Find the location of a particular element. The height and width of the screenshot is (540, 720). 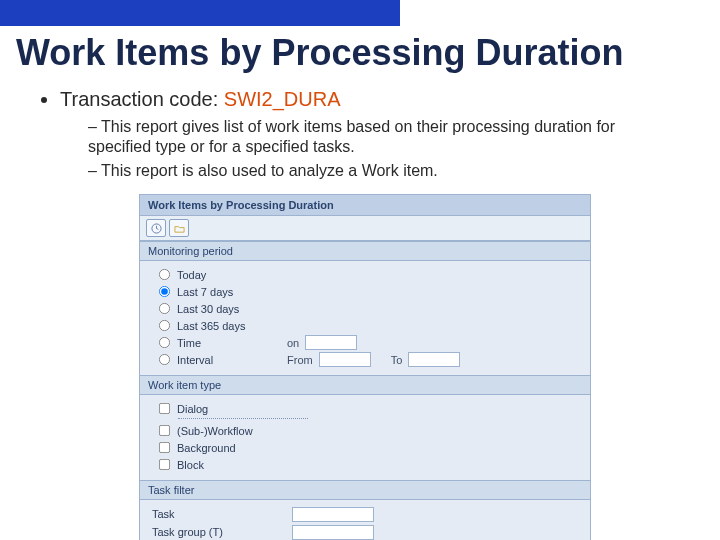

witype-header: Work item type is located at coordinates (365, 385).